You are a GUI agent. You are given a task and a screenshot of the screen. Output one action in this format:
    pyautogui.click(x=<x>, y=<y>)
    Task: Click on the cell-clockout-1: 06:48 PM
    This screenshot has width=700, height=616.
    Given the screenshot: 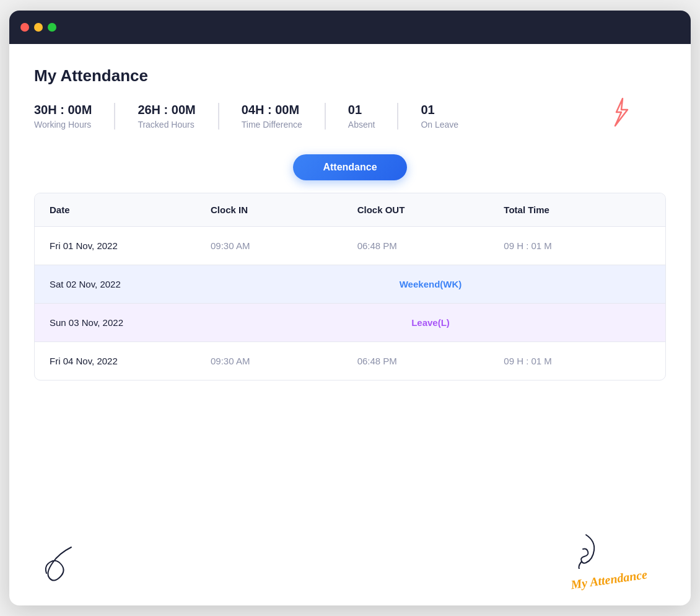 What is the action you would take?
    pyautogui.click(x=431, y=245)
    